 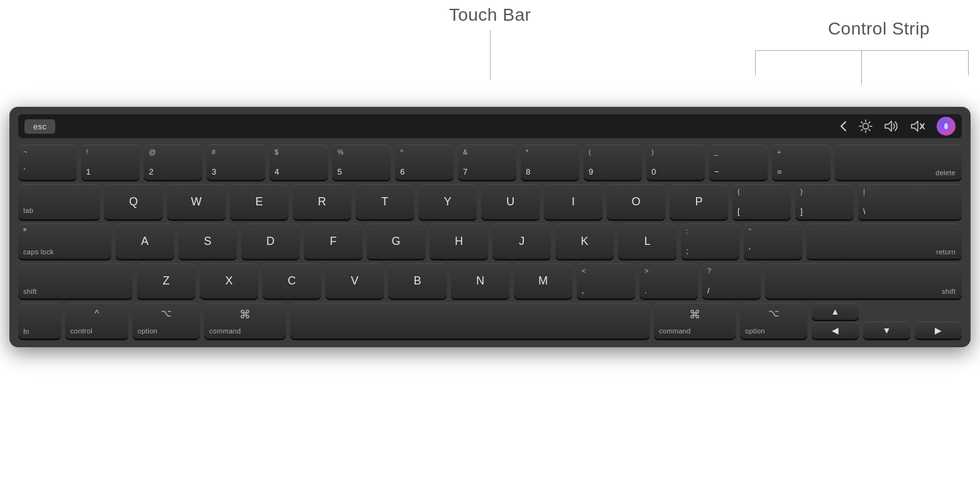 I want to click on key-a: A, so click(x=144, y=241).